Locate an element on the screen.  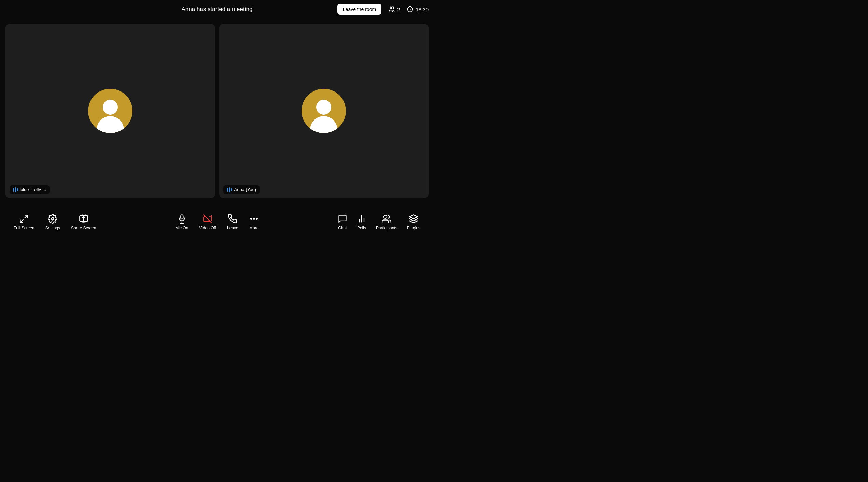
video-tile-2: Anna (You) is located at coordinates (324, 111).